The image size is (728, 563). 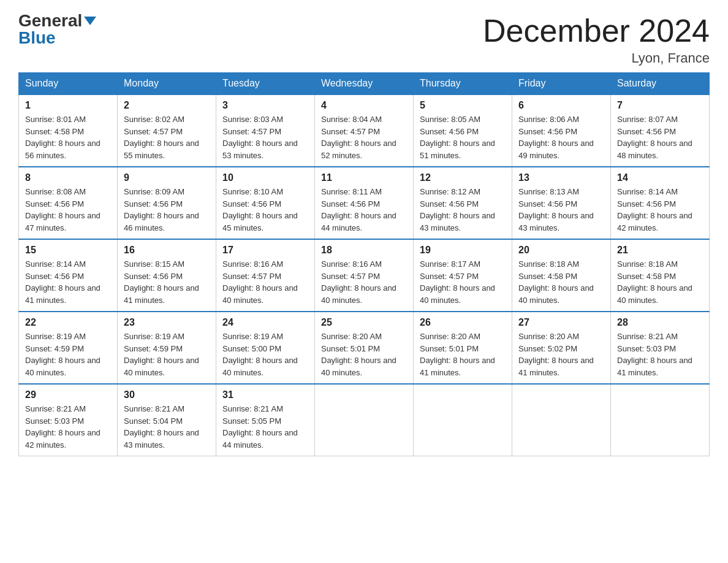 I want to click on calendar-cell: 31 Sunrise: 8:21 AMSunset: 5:05 PMDaylig…, so click(x=266, y=420).